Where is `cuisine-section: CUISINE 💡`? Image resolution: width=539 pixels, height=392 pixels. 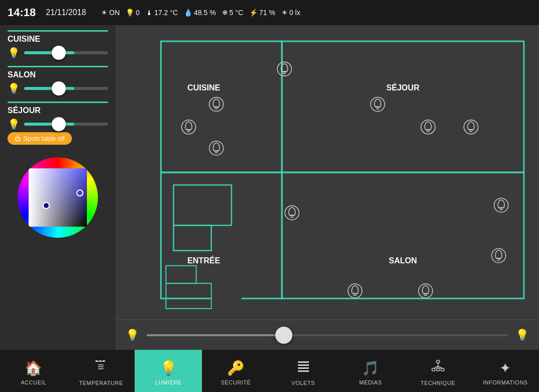
cuisine-section: CUISINE 💡 is located at coordinates (58, 45).